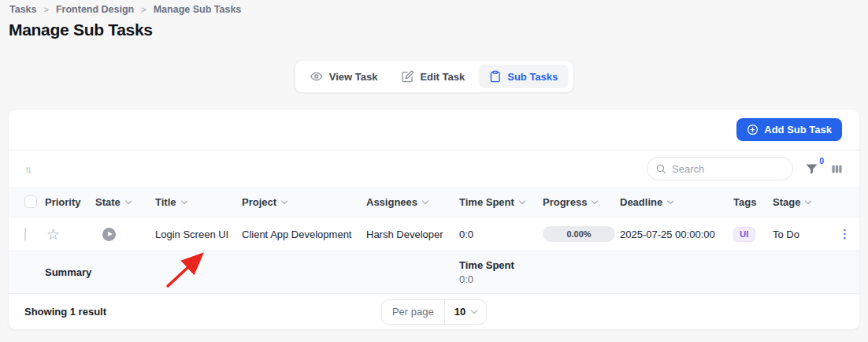  Describe the element at coordinates (836, 169) in the screenshot. I see `columns-icon` at that location.